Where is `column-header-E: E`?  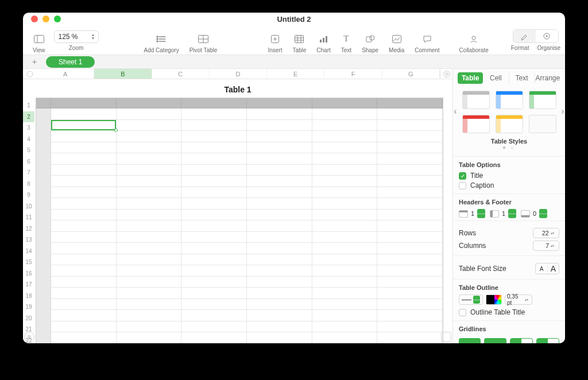 column-header-E: E is located at coordinates (296, 73).